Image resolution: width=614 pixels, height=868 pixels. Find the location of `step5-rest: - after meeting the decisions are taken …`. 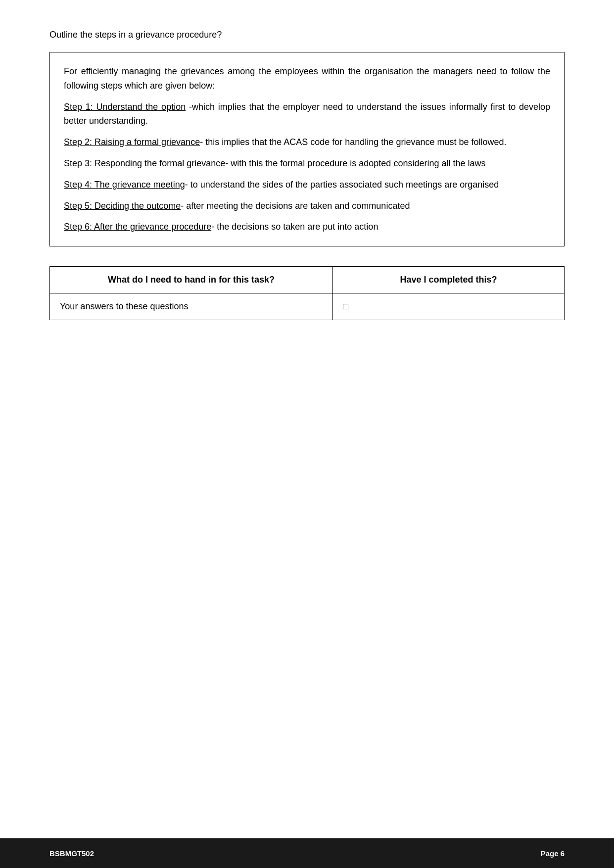

step5-rest: - after meeting the decisions are taken … is located at coordinates (295, 206).